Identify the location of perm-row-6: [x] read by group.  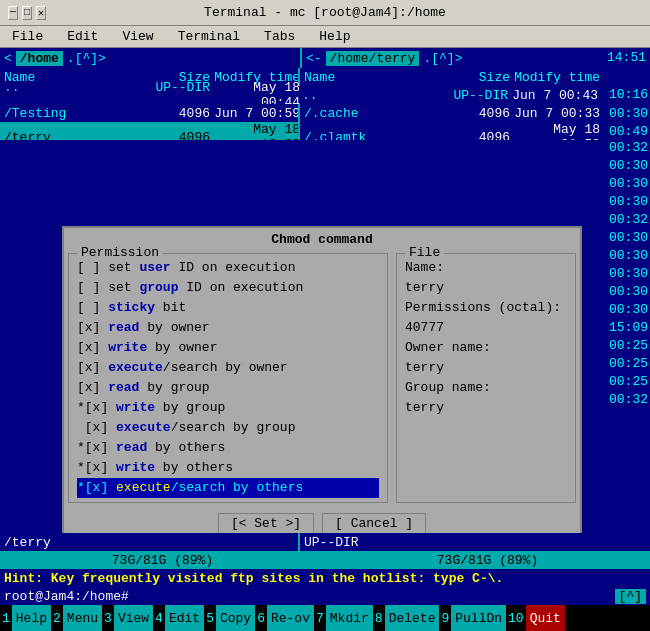
(228, 388).